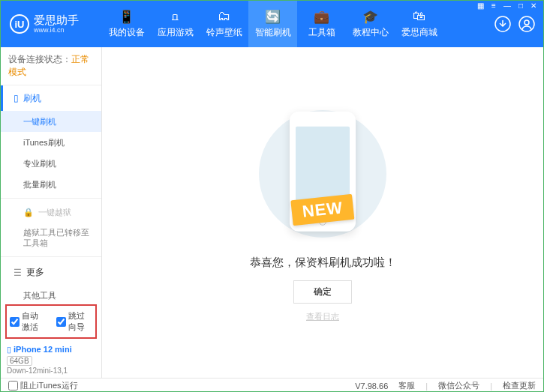 Image resolution: width=544 pixels, height=392 pixels. Describe the element at coordinates (51, 184) in the screenshot. I see `sidebar-item-batch-flash: 批量刷机` at that location.